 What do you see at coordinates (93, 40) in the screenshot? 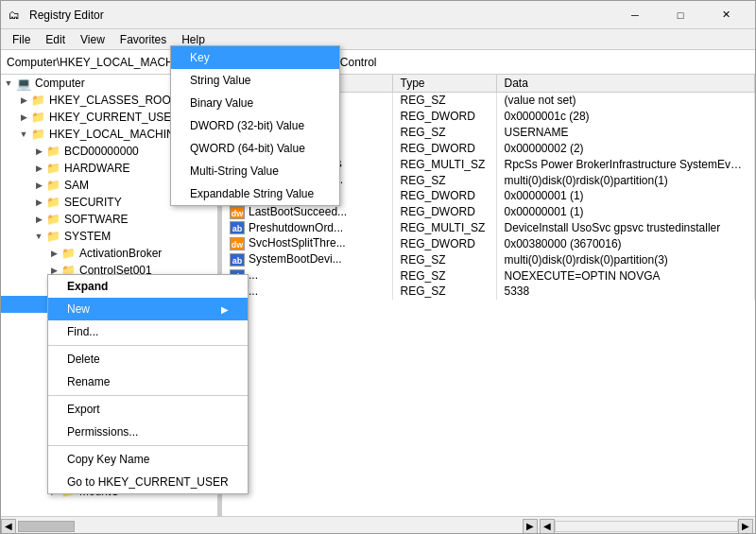
I see `menu-view: View` at bounding box center [93, 40].